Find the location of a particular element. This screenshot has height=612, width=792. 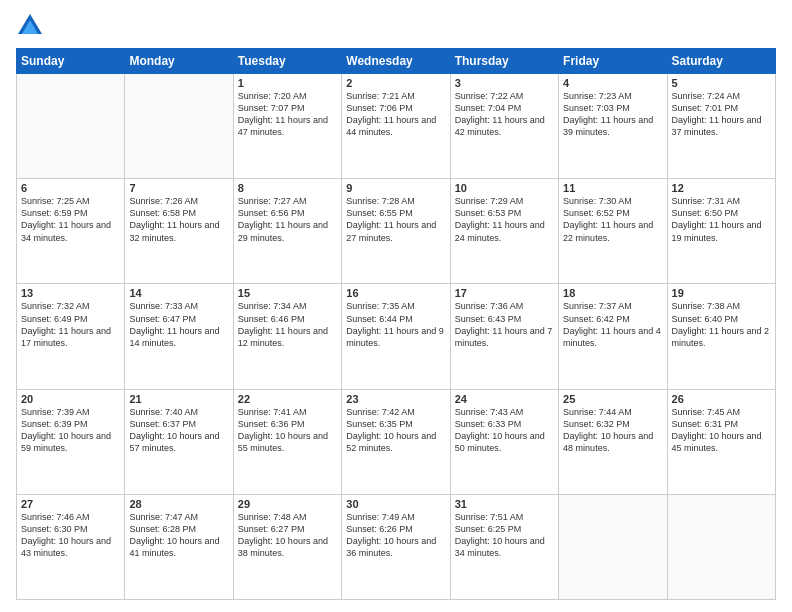

cell-info: Sunrise: 7:38 AM Sunset: 6:40 PM Dayligh… is located at coordinates (722, 324).